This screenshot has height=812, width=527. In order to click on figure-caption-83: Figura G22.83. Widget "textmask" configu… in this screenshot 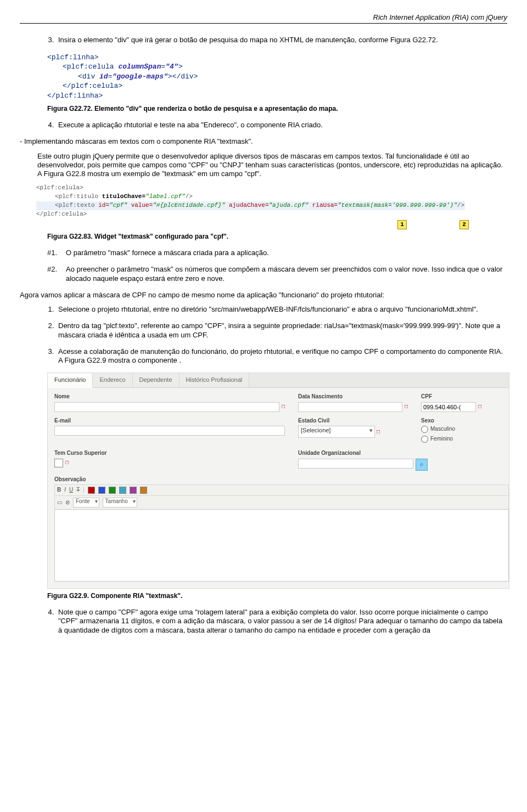, I will do `click(277, 237)`.